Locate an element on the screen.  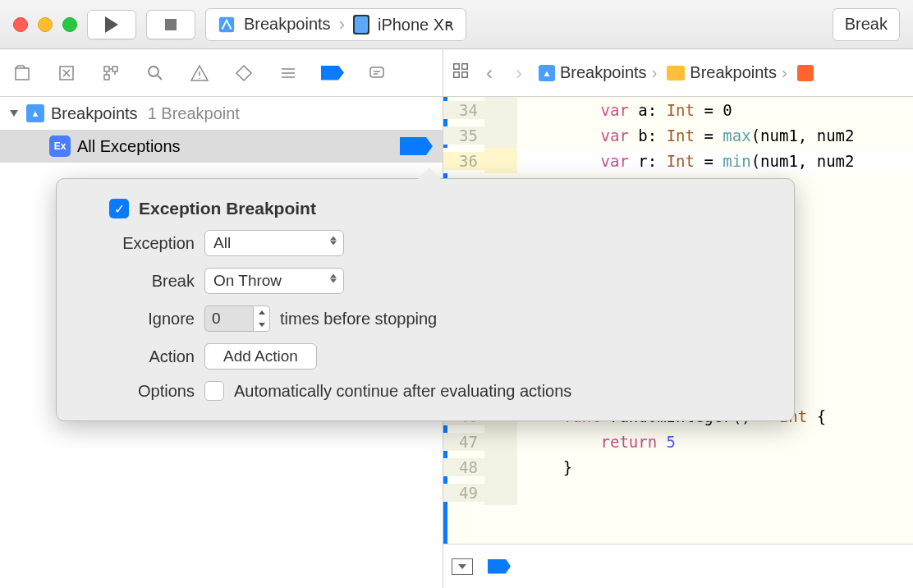
code-line: 36 var r: Int = min(num1, num2 is located at coordinates (678, 161).